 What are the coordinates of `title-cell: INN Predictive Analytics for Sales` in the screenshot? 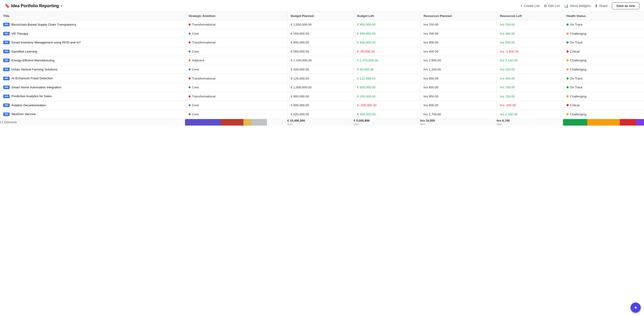 It's located at (92, 96).